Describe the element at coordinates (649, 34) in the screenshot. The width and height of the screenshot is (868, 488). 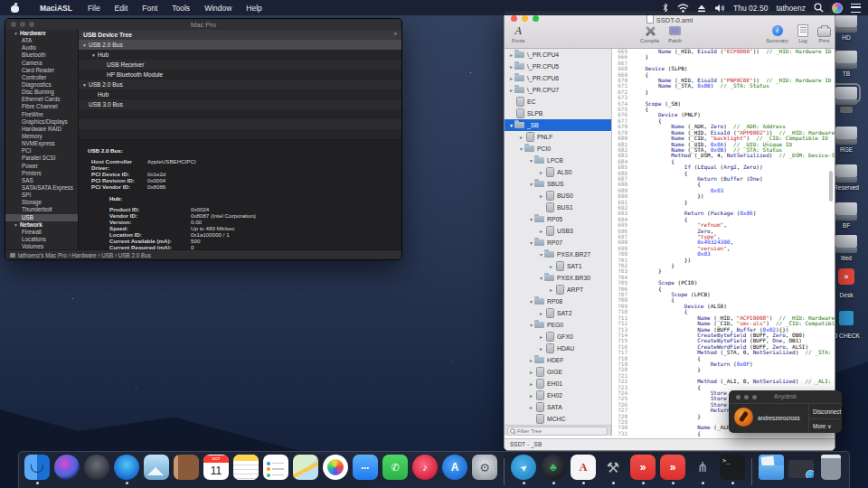
I see `compile-button: Compile` at that location.